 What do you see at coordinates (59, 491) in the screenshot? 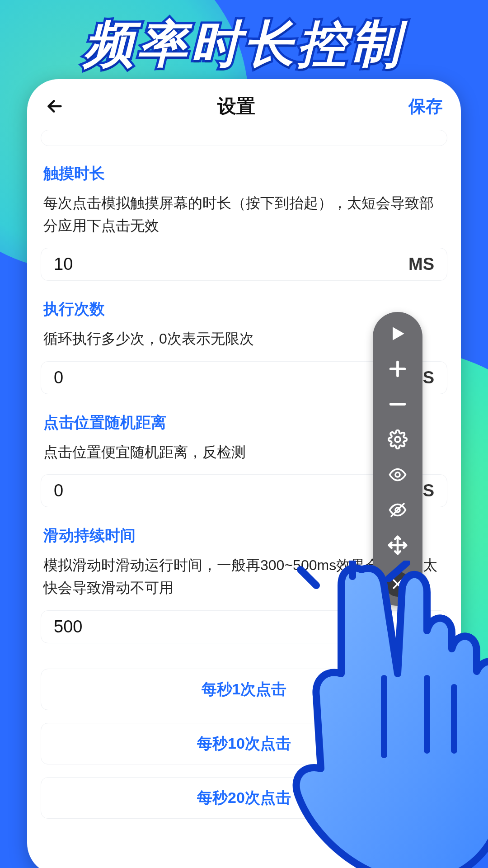
I see `random-distance-value: 0` at bounding box center [59, 491].